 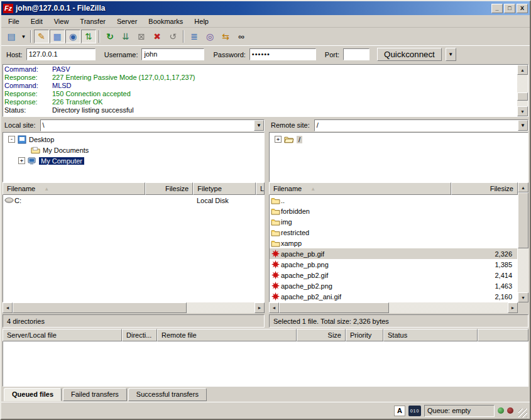 I want to click on column-header-status: Status, so click(x=430, y=335).